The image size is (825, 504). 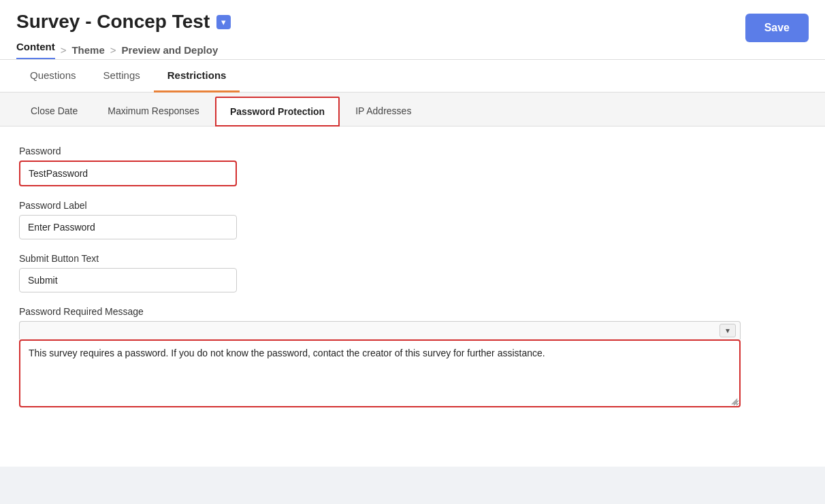 I want to click on survey-title: Survey - Concep Test, so click(x=113, y=22).